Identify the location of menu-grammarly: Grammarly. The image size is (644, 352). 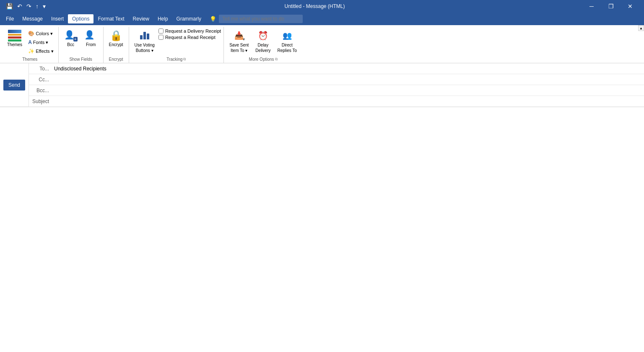
(189, 19).